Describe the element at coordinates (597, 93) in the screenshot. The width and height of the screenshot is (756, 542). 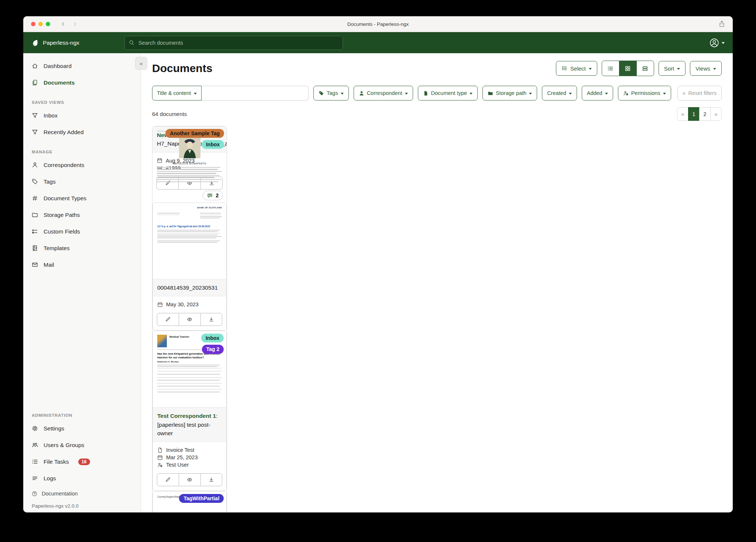
I see `filter-added-button: Added` at that location.